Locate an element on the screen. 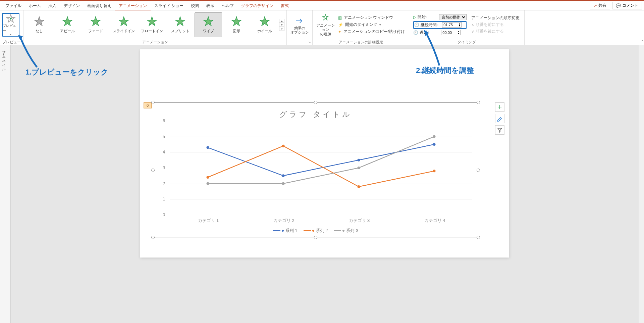 The image size is (644, 323). reorder-label: アニメーションの順序変更 is located at coordinates (495, 18).